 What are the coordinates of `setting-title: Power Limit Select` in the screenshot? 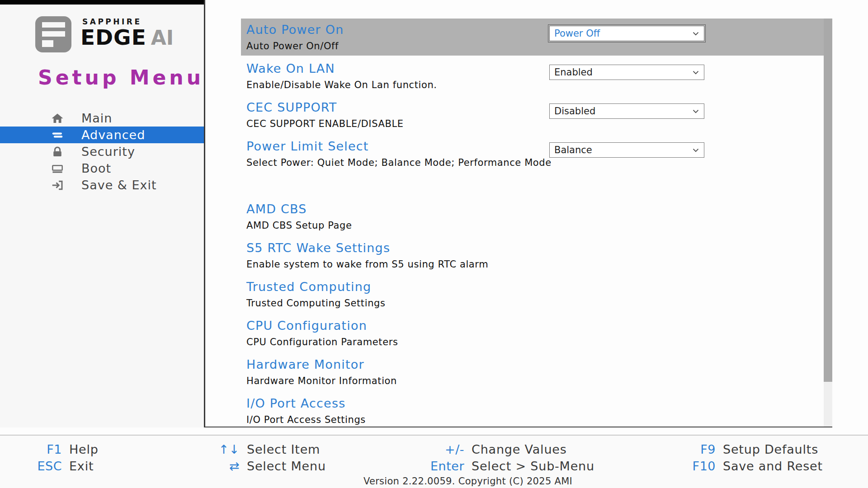 It's located at (535, 146).